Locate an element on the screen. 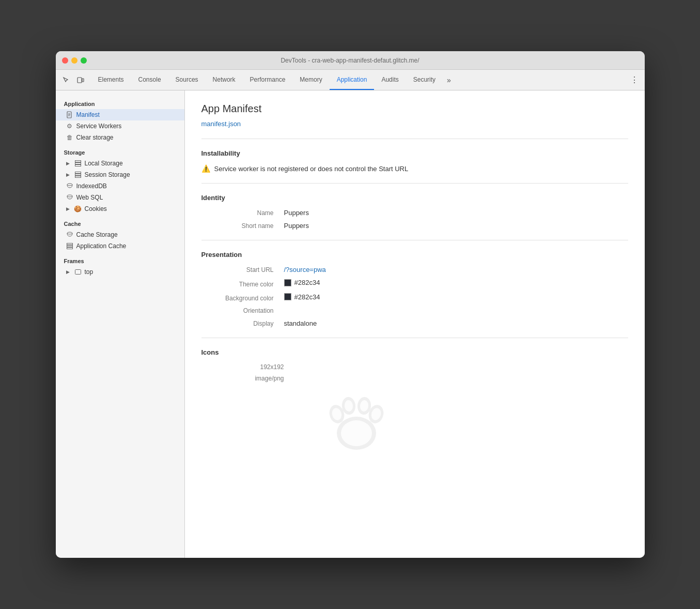 The width and height of the screenshot is (700, 609). window-title: DevTools - cra-web-app-manifest-defaut.g… is located at coordinates (350, 60).